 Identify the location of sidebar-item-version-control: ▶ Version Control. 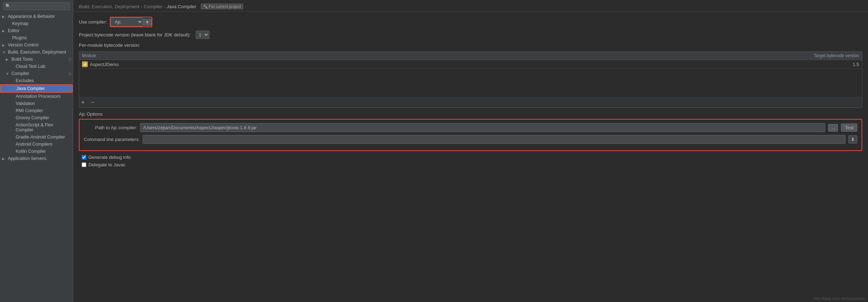
(36, 45).